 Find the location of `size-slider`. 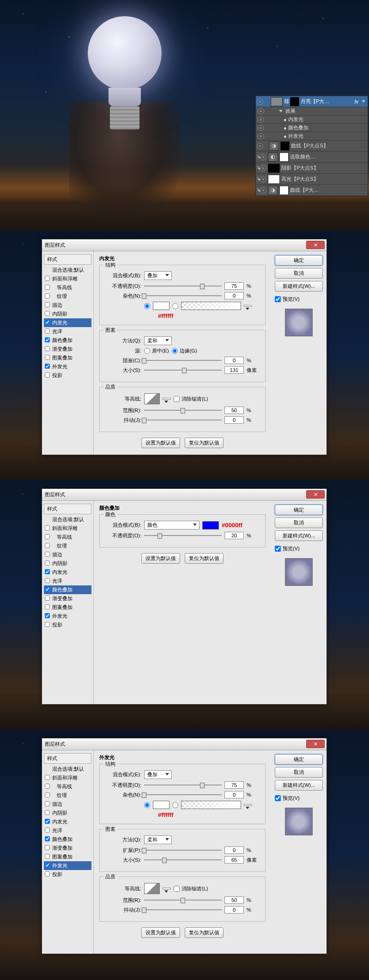

size-slider is located at coordinates (183, 860).